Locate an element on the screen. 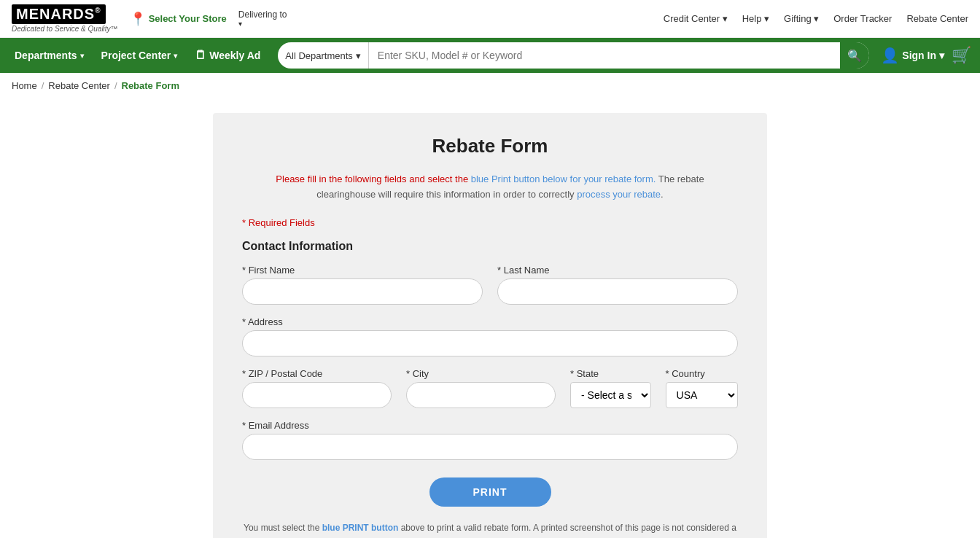 This screenshot has height=538, width=980. breadcrumb-sep-2: / is located at coordinates (116, 86).